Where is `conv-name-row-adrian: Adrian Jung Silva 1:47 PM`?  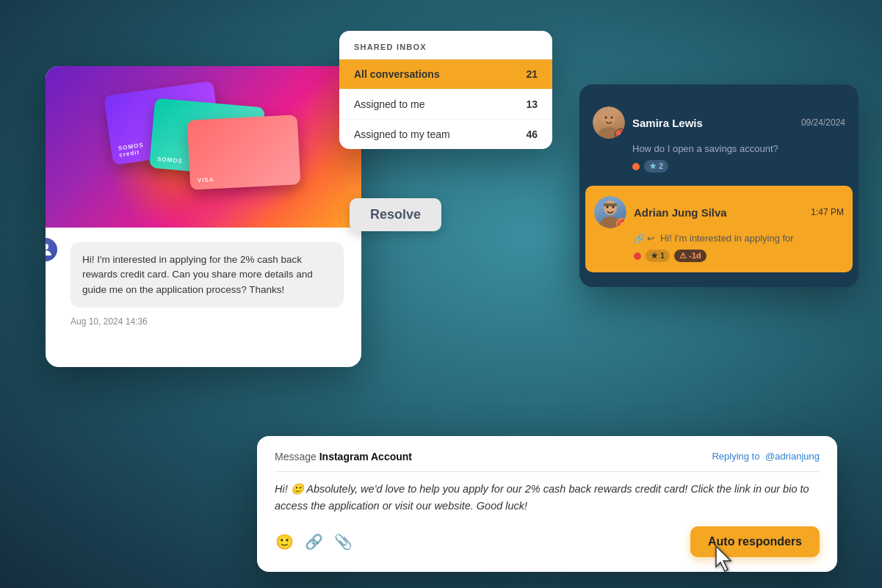
conv-name-row-adrian: Adrian Jung Silva 1:47 PM is located at coordinates (739, 213).